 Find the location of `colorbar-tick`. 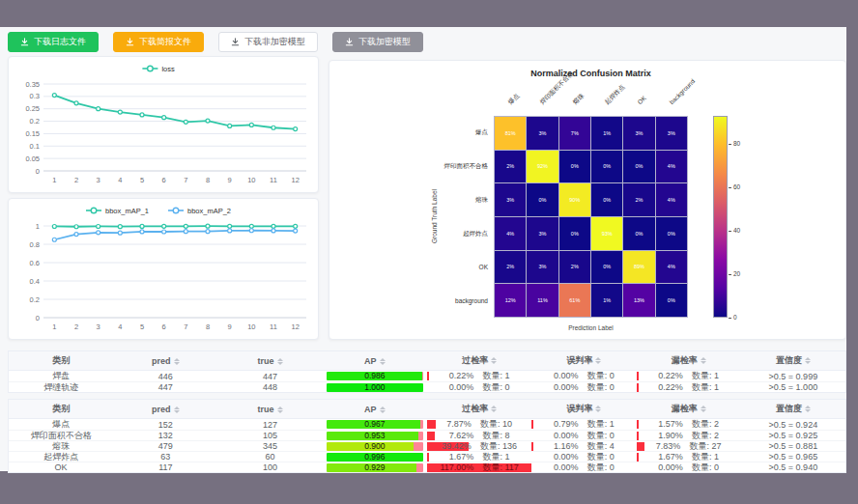

colorbar-tick is located at coordinates (730, 187).